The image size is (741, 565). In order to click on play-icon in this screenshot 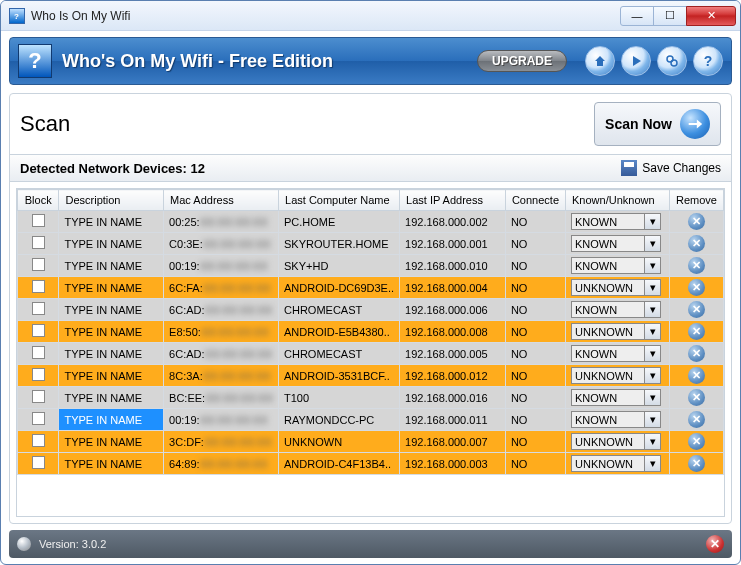, I will do `click(636, 61)`.